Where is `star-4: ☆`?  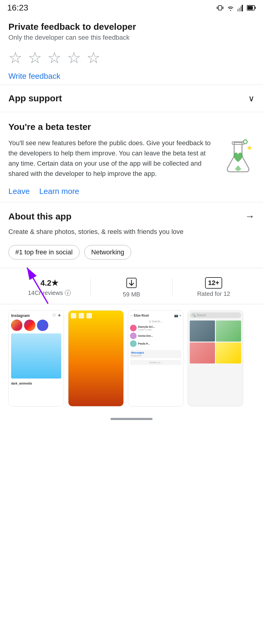
star-4: ☆ is located at coordinates (74, 58).